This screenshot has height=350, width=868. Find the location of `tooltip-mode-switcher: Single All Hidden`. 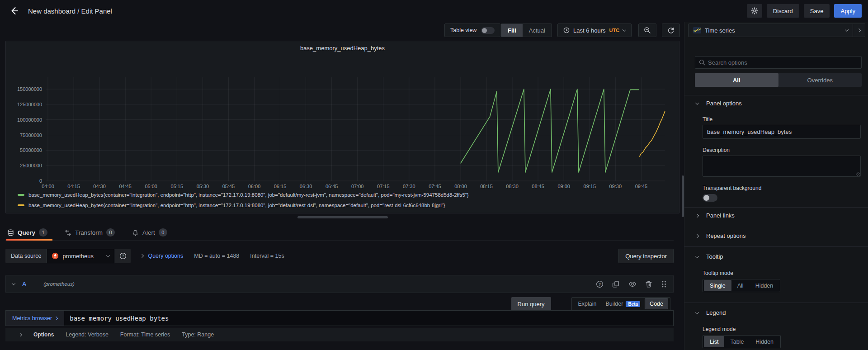

tooltip-mode-switcher: Single All Hidden is located at coordinates (741, 286).